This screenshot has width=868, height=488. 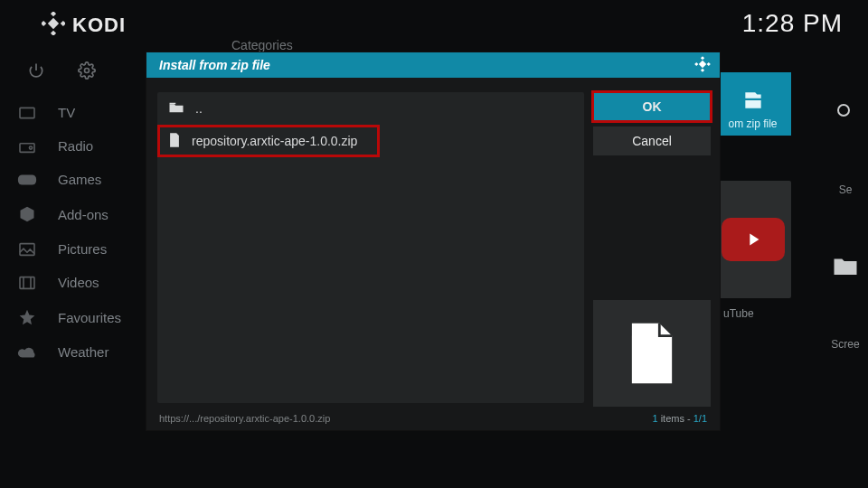 What do you see at coordinates (753, 100) in the screenshot?
I see `zip-stack-icon` at bounding box center [753, 100].